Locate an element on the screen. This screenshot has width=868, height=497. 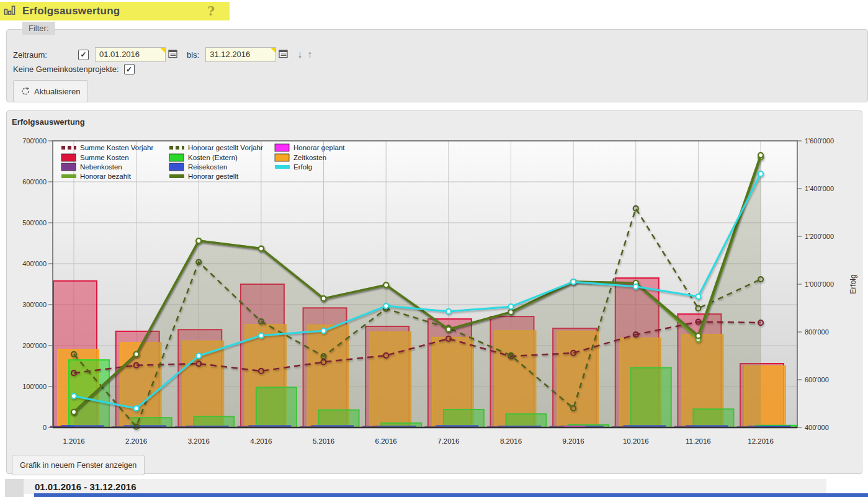
bis-label: bis: is located at coordinates (193, 55).